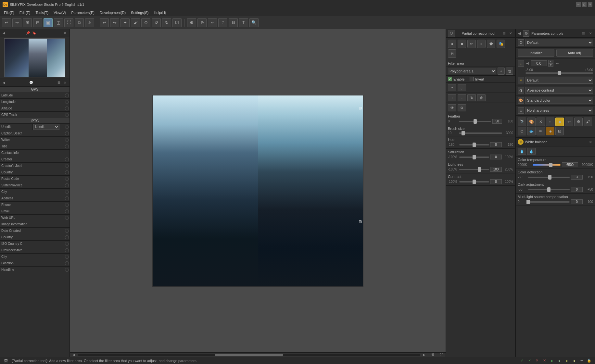 This screenshot has height=364, width=595. I want to click on search-button: 🔍, so click(254, 23).